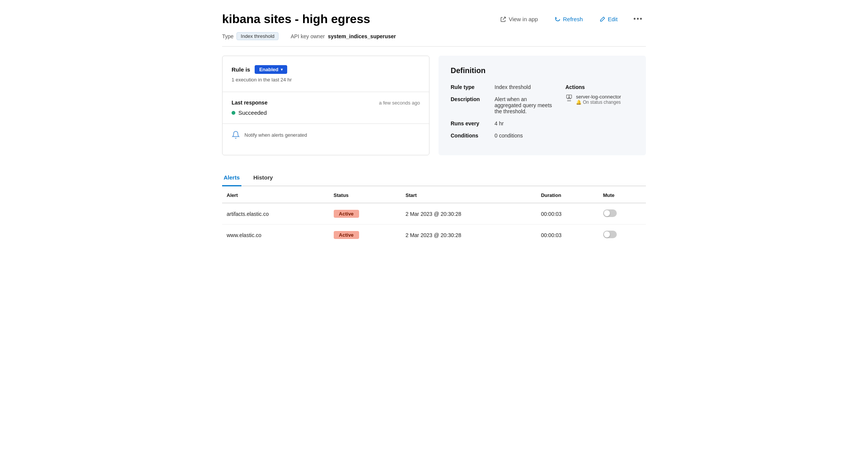 This screenshot has width=868, height=459. Describe the element at coordinates (263, 178) in the screenshot. I see `tab-history: History` at that location.